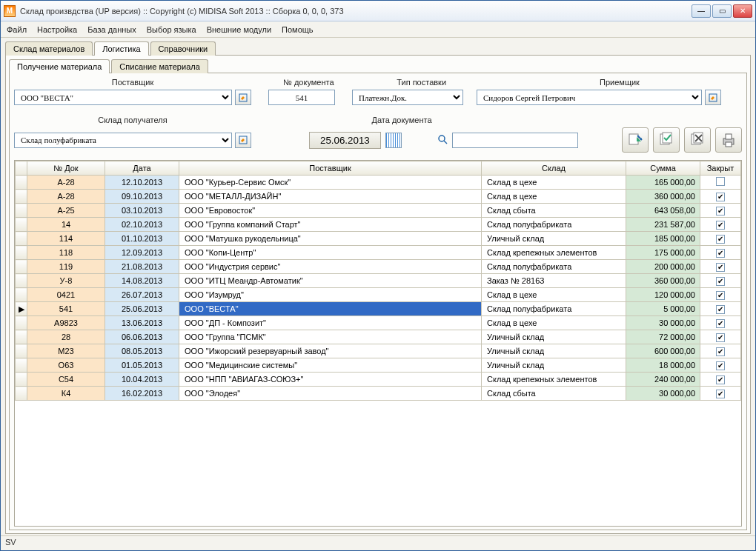  Describe the element at coordinates (378, 281) in the screenshot. I see `table-row: У-814.08.2013 ООО "ИТЦ Меандр-Автоматик"…` at that location.